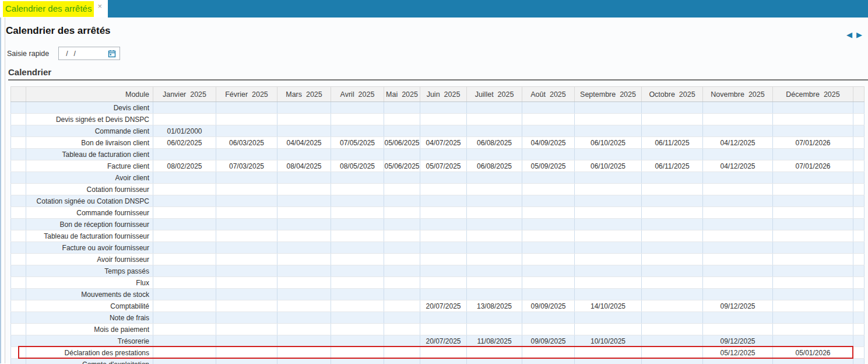  I want to click on date-cell: 05/09/2025, so click(549, 166).